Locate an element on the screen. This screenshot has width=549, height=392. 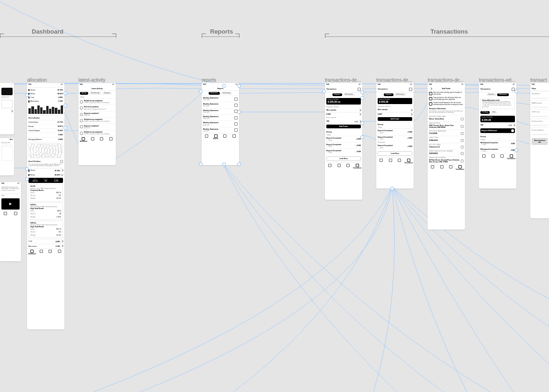
request-withdrawal-button: Request Withdrawal is located at coordinates (498, 131).